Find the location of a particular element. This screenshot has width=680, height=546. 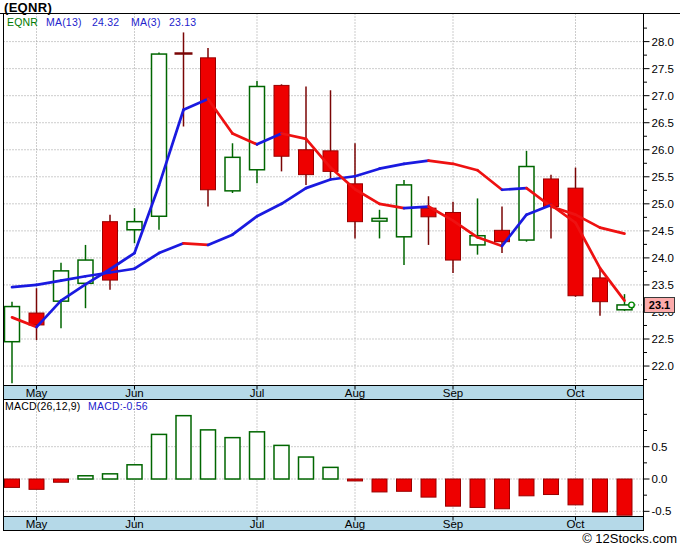

price-tick-label: 23.5 is located at coordinates (663, 285).